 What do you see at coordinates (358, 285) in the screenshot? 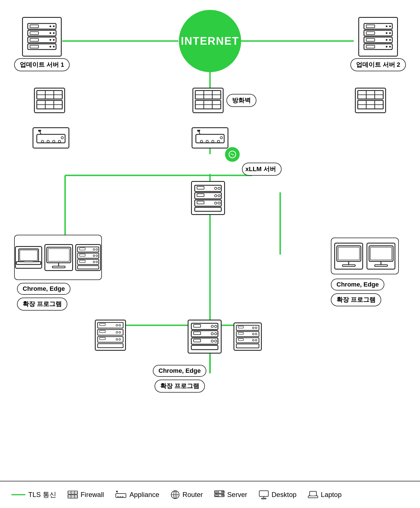
I see `right-chrome-edge-label: Chrome, Edge` at bounding box center [358, 285].